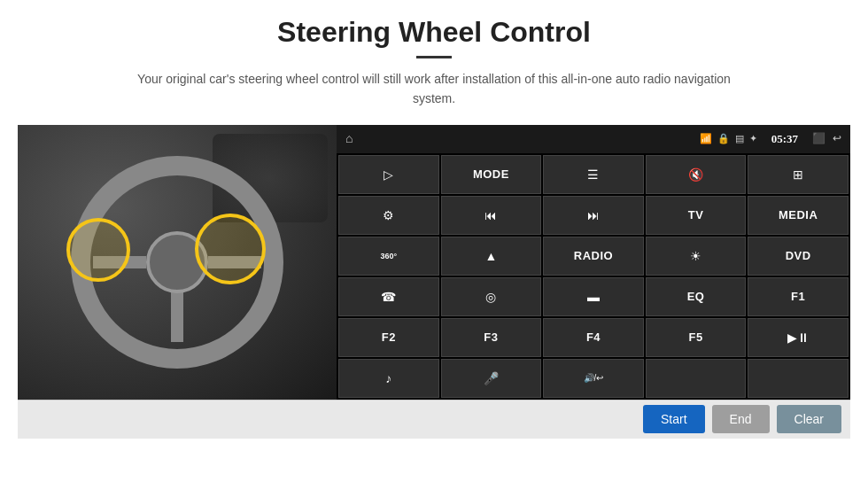 The height and width of the screenshot is (482, 868). What do you see at coordinates (728, 138) in the screenshot?
I see `status-icons: 📶 🔒 ▤ ✦` at bounding box center [728, 138].